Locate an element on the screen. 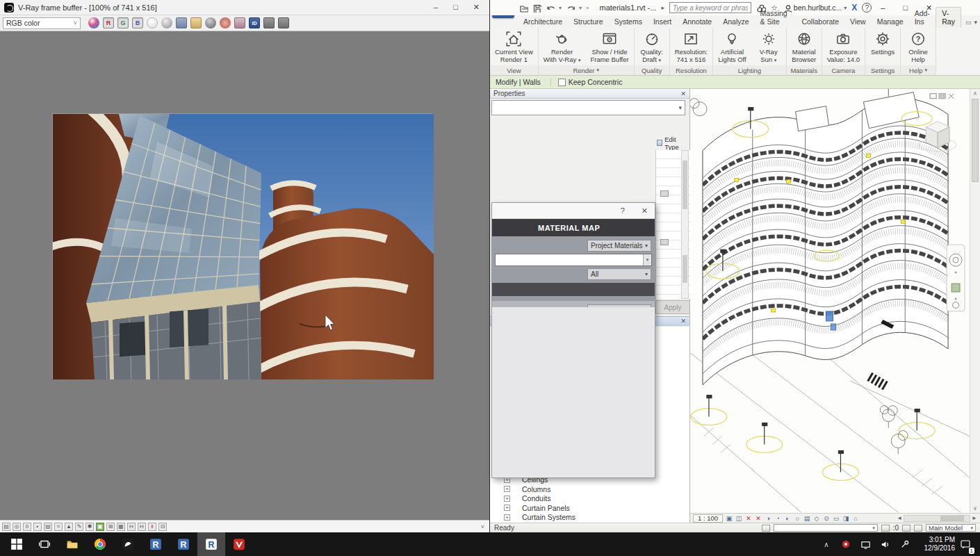 This screenshot has height=556, width=980. ribbon-button: Show / Hide Frame Buffer is located at coordinates (609, 47).